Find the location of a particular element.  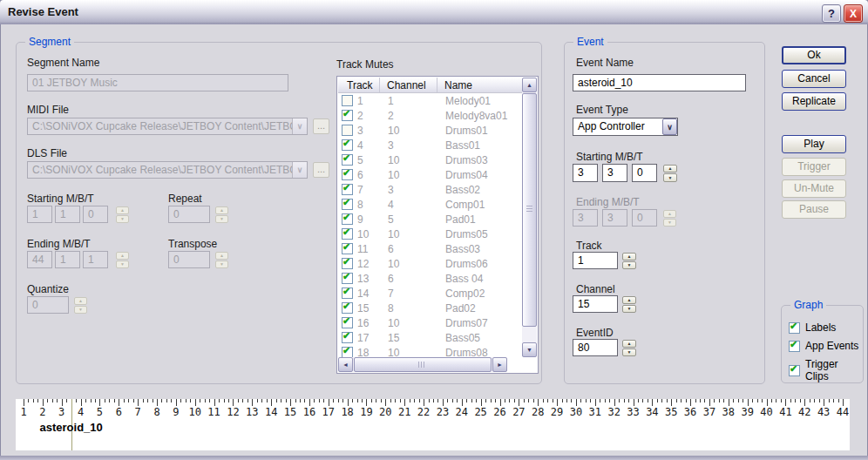

track-row: ✔73Bass02 is located at coordinates (431, 190).